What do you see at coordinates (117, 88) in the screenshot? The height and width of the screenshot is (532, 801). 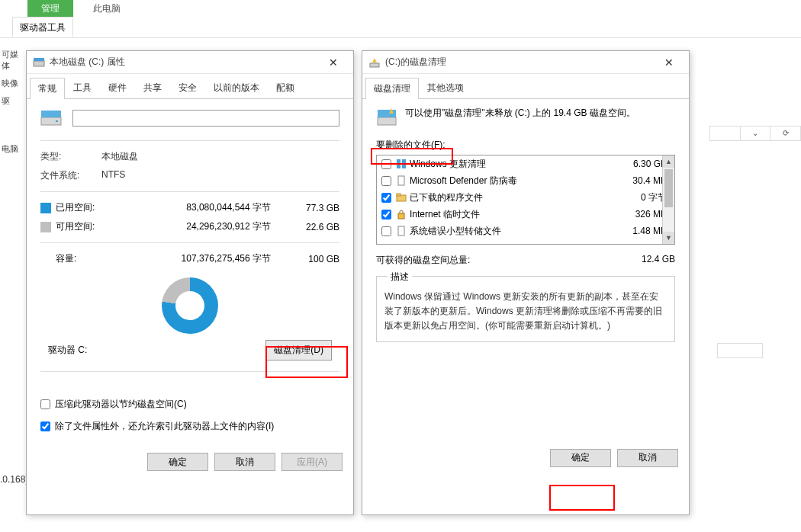 I see `tab-hardware: 硬件` at bounding box center [117, 88].